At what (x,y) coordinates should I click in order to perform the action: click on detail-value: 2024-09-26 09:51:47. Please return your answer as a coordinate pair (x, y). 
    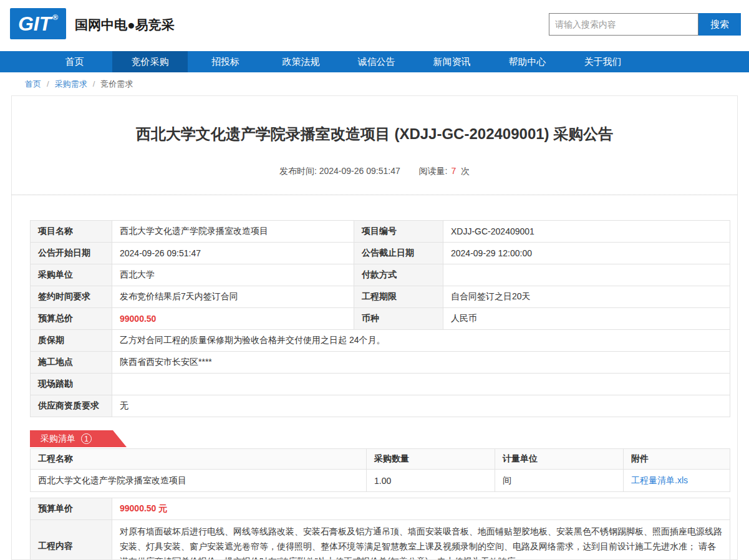
    Looking at the image, I should click on (233, 253).